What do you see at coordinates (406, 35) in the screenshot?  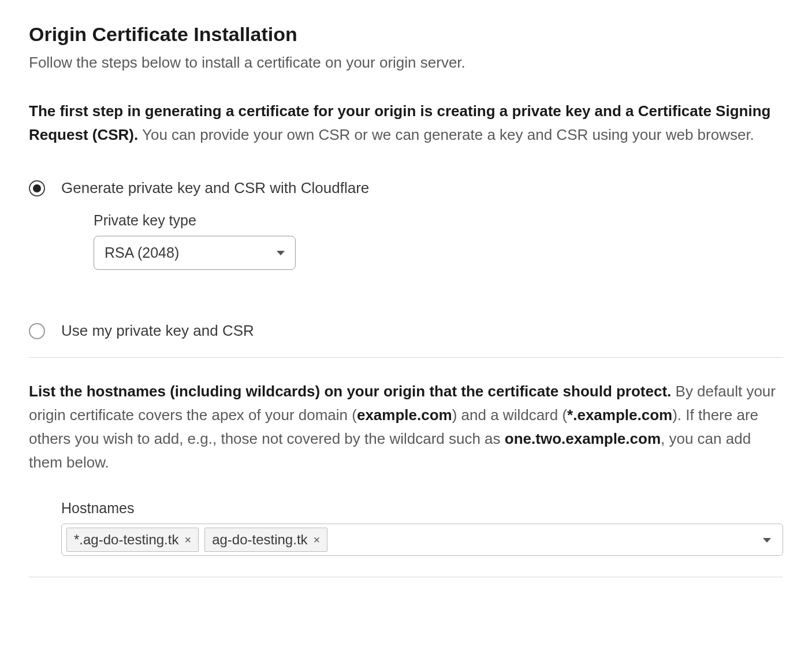 I see `page-title: Origin Certificate Installation` at bounding box center [406, 35].